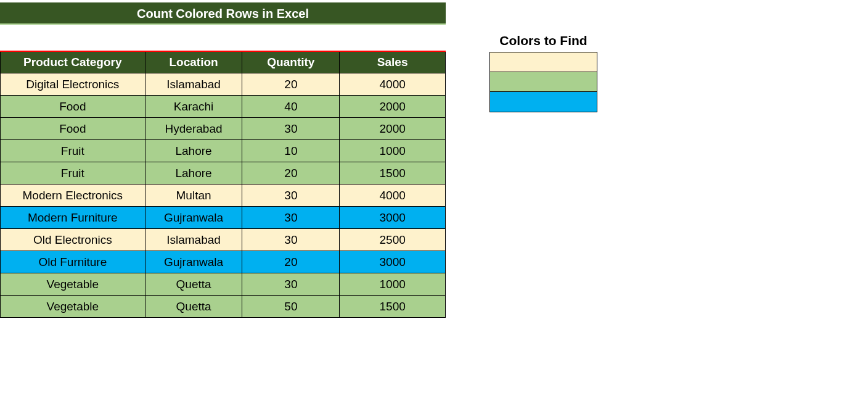 Image resolution: width=868 pixels, height=419 pixels. Describe the element at coordinates (291, 62) in the screenshot. I see `col-quantity: Quantity` at that location.